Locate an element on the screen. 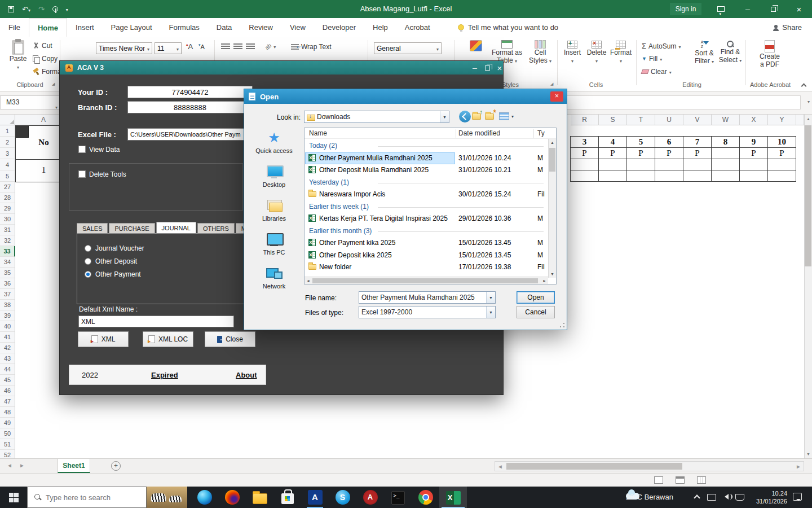  weather-widget: 29°C Berawan is located at coordinates (647, 497).